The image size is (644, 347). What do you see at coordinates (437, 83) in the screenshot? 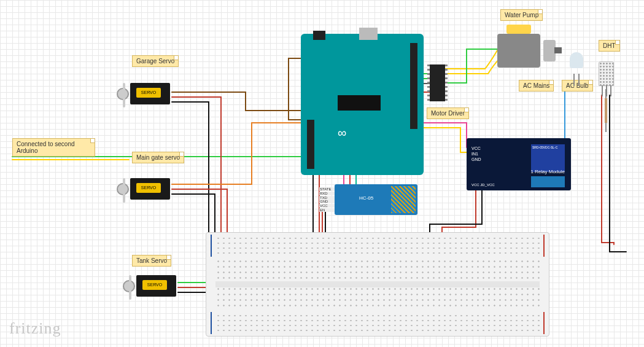
I see `motor-driver-ic` at bounding box center [437, 83].